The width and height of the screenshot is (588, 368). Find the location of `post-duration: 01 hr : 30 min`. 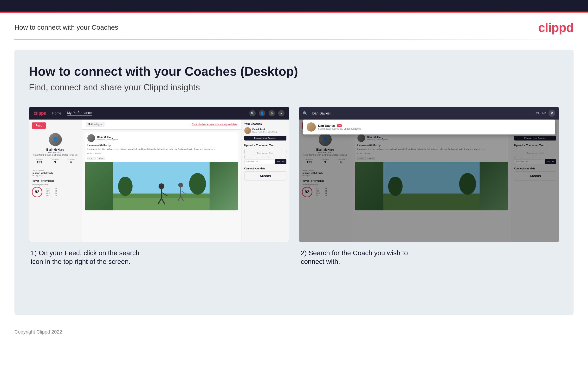

post-duration: 01 hr : 30 min is located at coordinates (161, 154).